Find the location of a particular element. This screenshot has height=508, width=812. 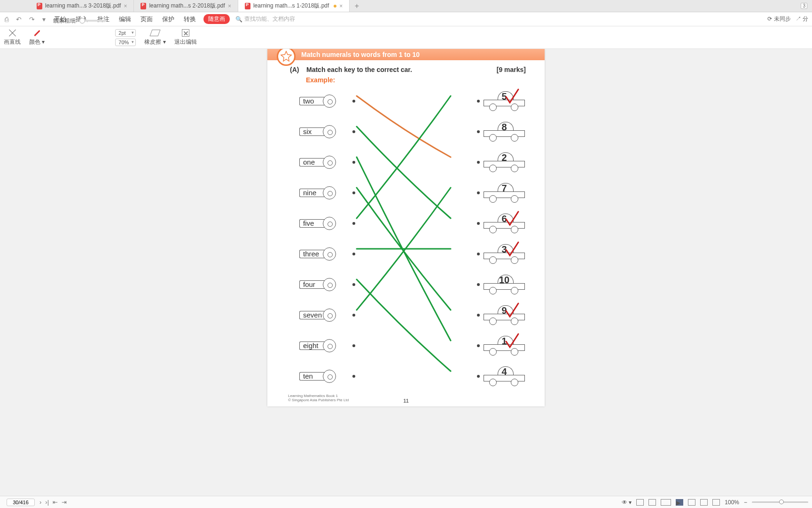

fit-page-icon: ⇥ is located at coordinates (64, 502).